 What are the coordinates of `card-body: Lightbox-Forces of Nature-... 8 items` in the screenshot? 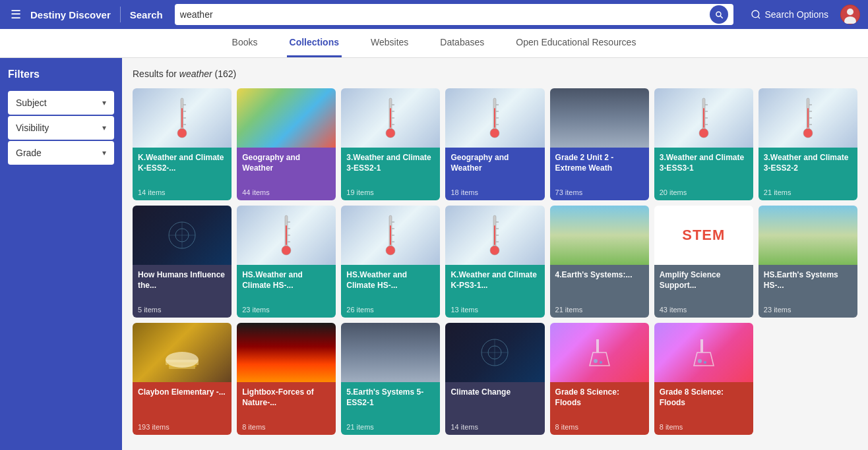 It's located at (286, 408).